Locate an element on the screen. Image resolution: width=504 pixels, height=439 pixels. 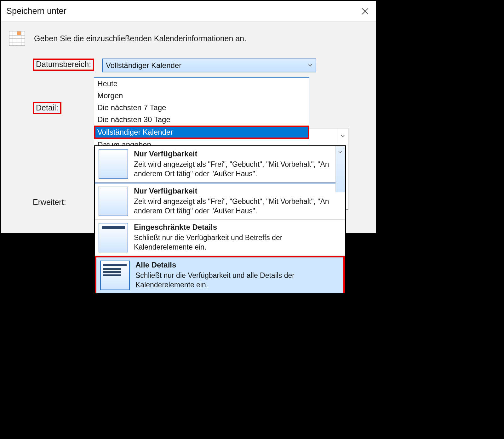
detail-option-title: Eingeschränkte Details is located at coordinates (238, 227).